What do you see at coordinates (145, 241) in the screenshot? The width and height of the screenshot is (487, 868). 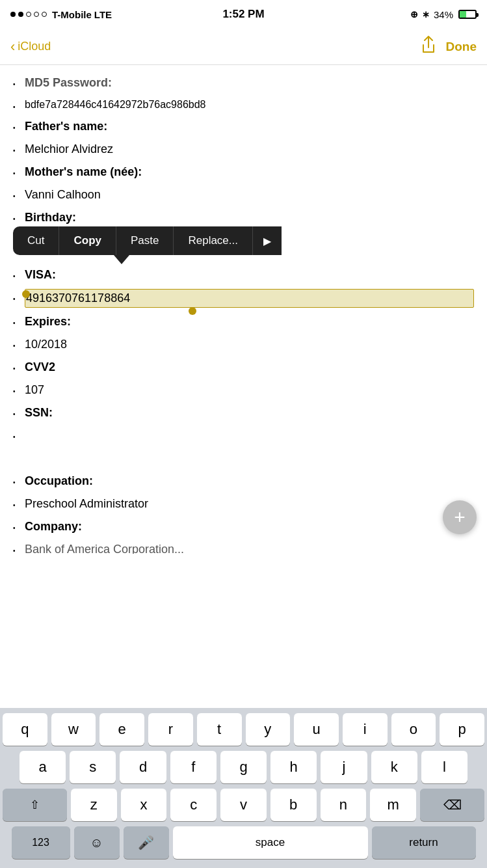 I see `paste-menu-item: Paste` at bounding box center [145, 241].